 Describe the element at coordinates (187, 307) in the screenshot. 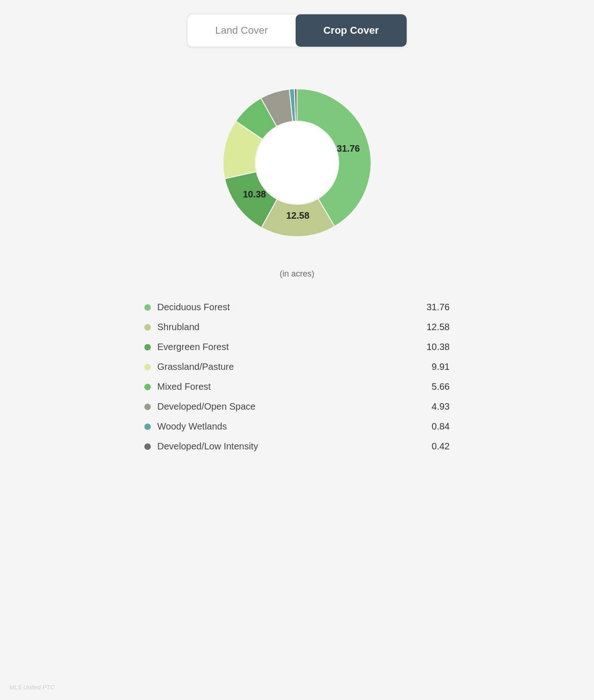

I see `legend-item-left: Deciduous Forest` at that location.